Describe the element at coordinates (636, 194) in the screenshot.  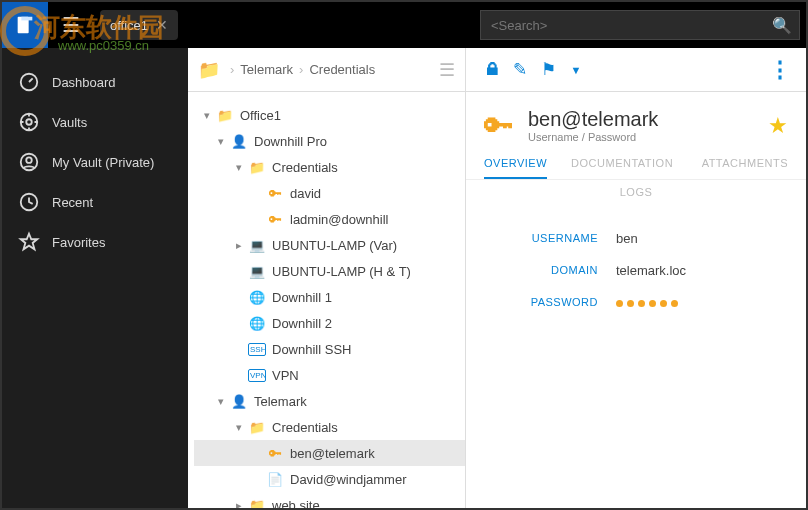
I see `tab-logs: LOGS` at that location.